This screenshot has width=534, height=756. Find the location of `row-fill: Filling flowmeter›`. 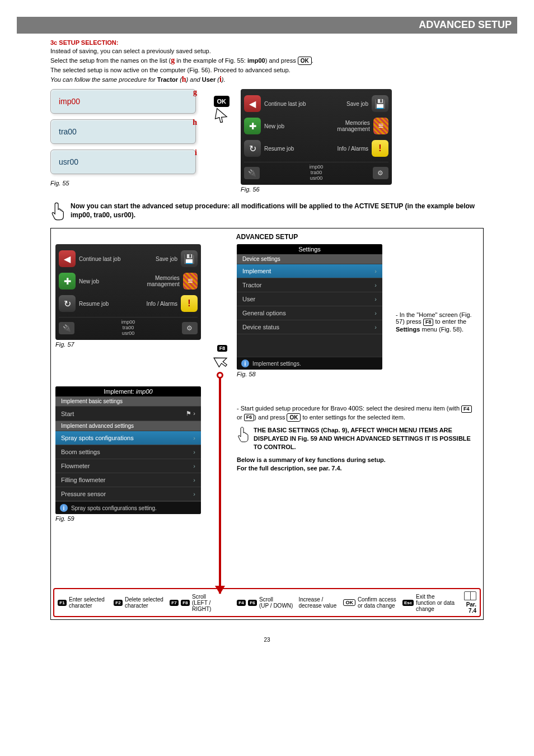

row-fill: Filling flowmeter› is located at coordinates (128, 480).